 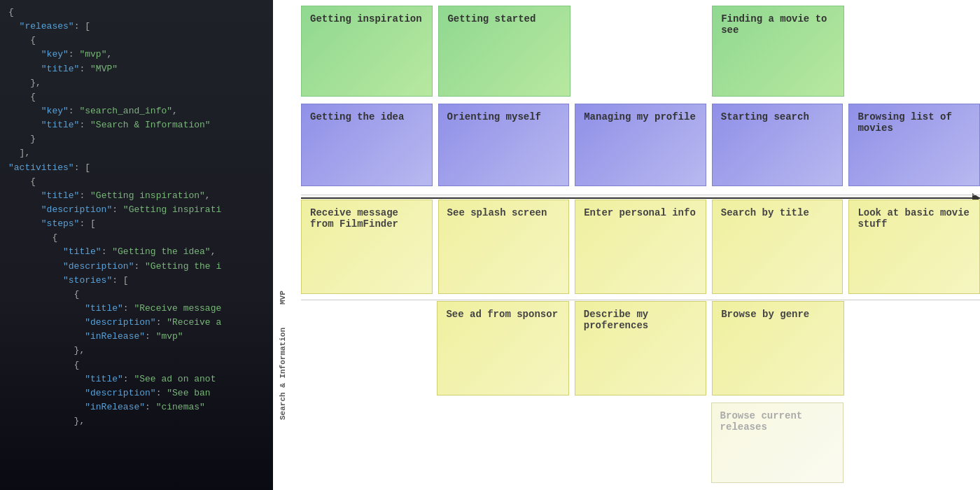 What do you see at coordinates (136, 153) in the screenshot?
I see `code-line: ],` at bounding box center [136, 153].